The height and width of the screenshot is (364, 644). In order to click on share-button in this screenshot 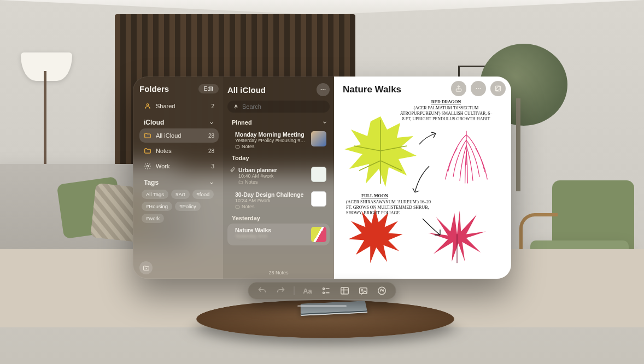, I will do `click(459, 89)`.